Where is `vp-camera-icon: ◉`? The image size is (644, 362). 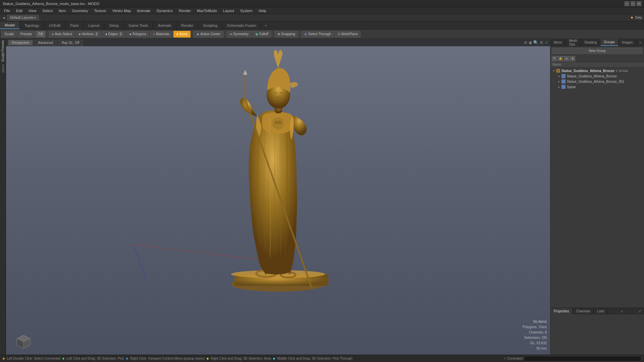 vp-camera-icon: ◉ is located at coordinates (530, 43).